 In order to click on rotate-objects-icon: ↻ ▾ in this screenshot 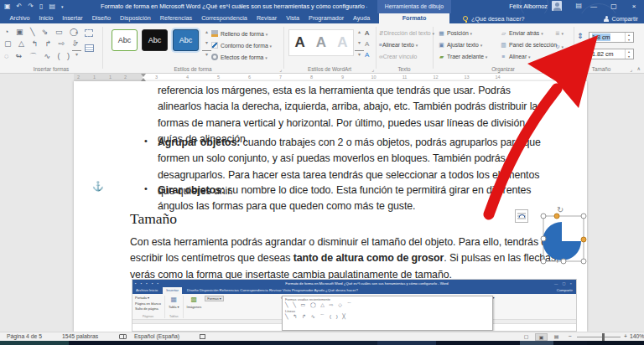, I will do `click(559, 47)`.